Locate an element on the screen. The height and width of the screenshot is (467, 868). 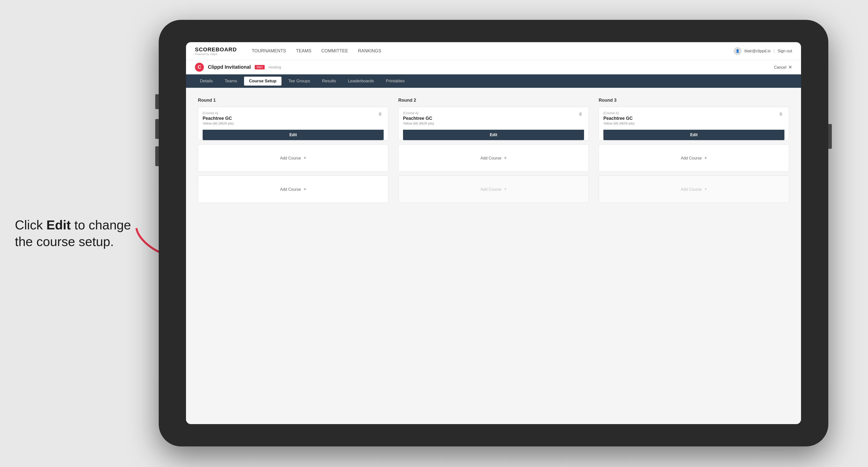
round-3-course-details: Yellow (M) (6629 yds) is located at coordinates (690, 123).